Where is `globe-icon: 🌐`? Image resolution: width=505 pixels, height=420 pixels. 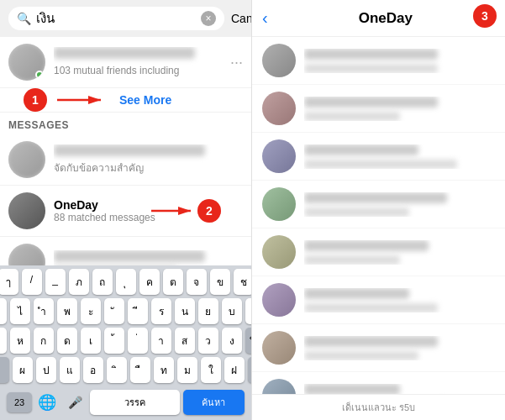 globe-icon: 🌐 is located at coordinates (47, 402).